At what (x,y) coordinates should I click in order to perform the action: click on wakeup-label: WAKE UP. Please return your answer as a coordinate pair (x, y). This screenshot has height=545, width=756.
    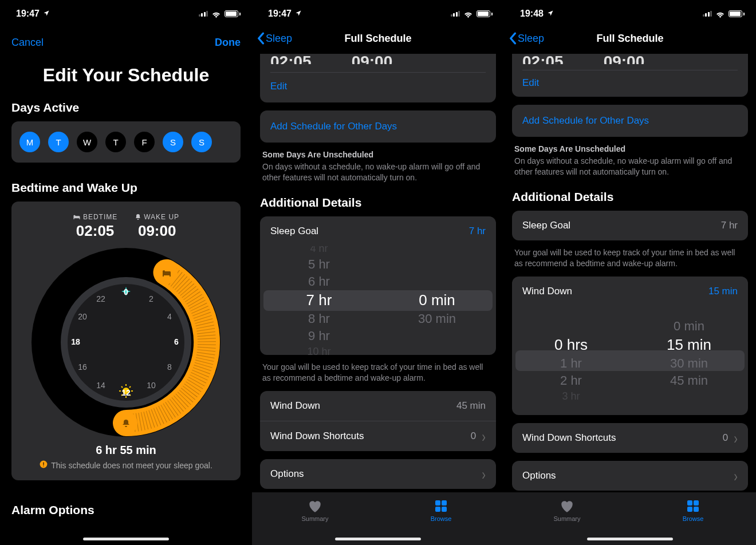
    Looking at the image, I should click on (157, 217).